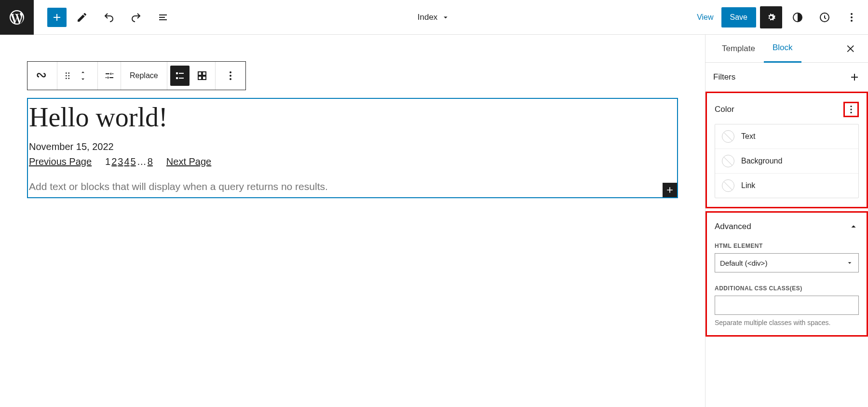 The width and height of the screenshot is (868, 407). What do you see at coordinates (82, 17) in the screenshot?
I see `pencil-icon` at bounding box center [82, 17].